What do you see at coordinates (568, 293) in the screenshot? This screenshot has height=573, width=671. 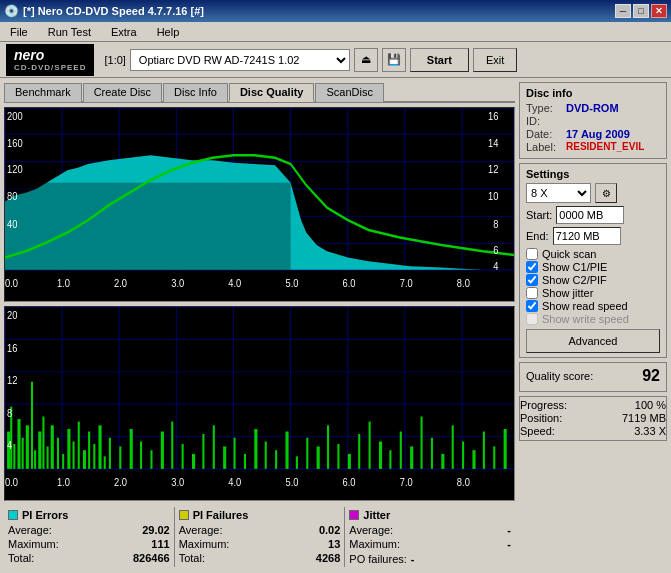 I see `show-jitter-label: Show jitter` at bounding box center [568, 293].